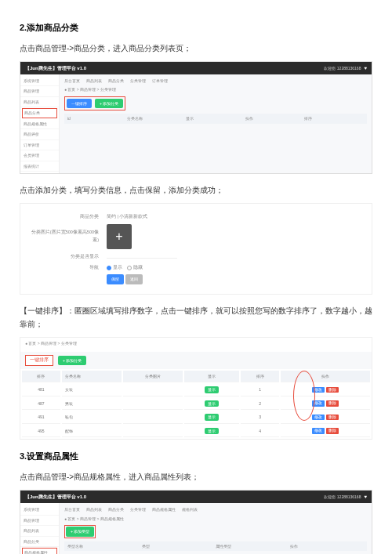 The height and width of the screenshot is (554, 392). Describe the element at coordinates (39, 146) in the screenshot. I see `sidebar-item: 订单管理` at that location.